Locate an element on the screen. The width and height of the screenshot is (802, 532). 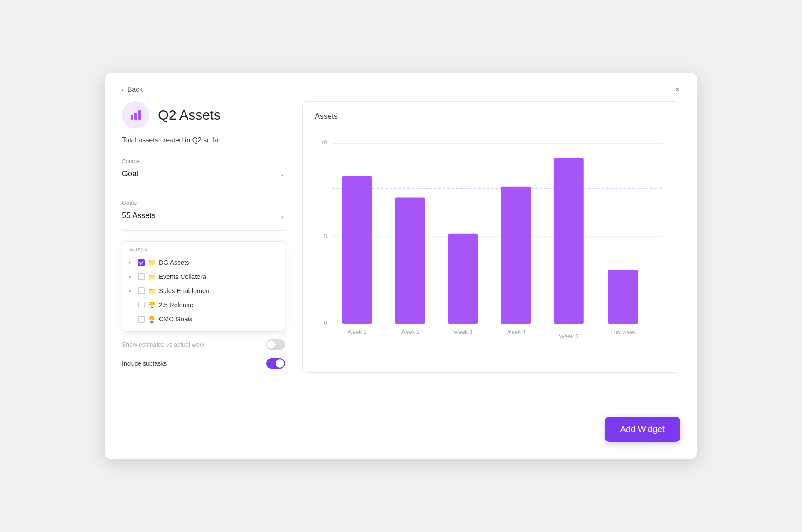
goals-dropdown-trigger: 55 Assets ⌄ is located at coordinates (204, 215).